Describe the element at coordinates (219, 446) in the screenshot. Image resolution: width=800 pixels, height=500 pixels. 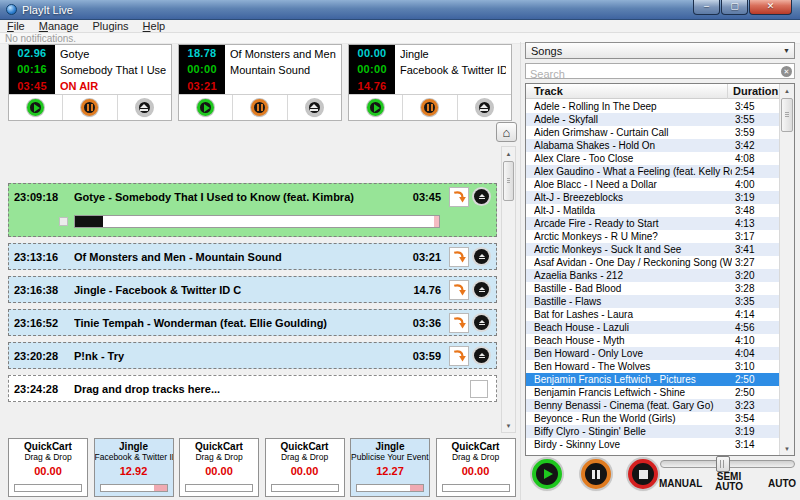
I see `quickcart-title: QuickCart` at that location.